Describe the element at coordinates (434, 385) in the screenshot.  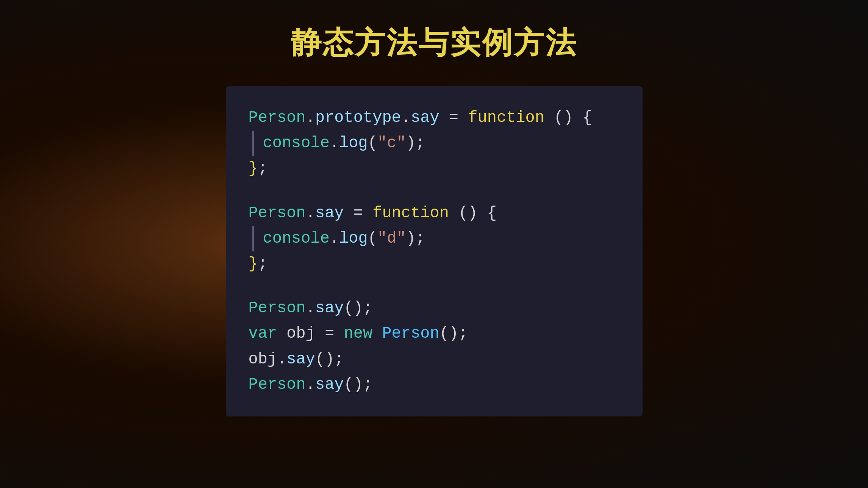
I see `code-line-3-4: Person.say();` at that location.